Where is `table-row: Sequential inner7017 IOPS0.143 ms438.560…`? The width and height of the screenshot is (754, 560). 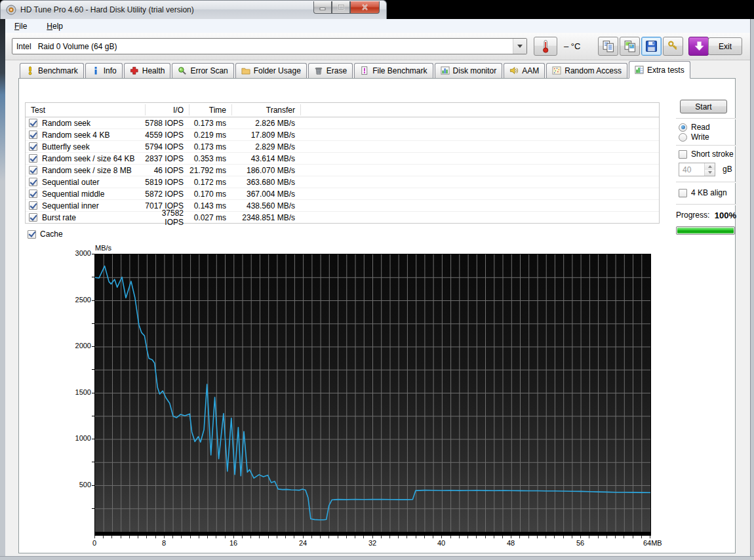
table-row: Sequential inner7017 IOPS0.143 ms438.560… is located at coordinates (342, 206).